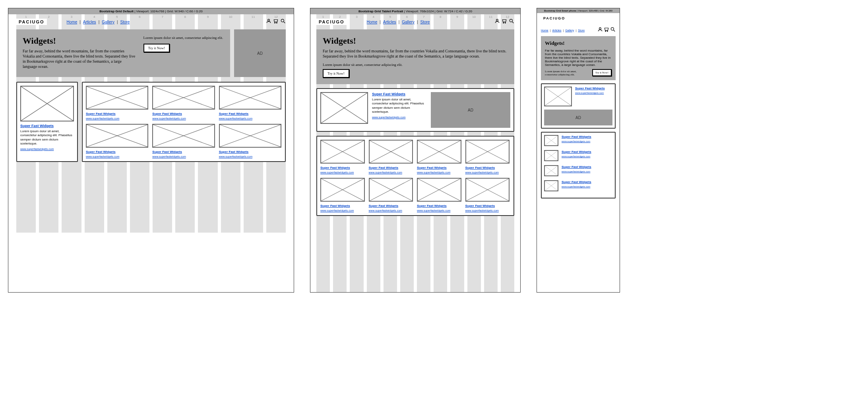 This screenshot has width=868, height=418. I want to click on item-desc: Lorem ipsum dolor sit amet, consectetur …, so click(399, 106).